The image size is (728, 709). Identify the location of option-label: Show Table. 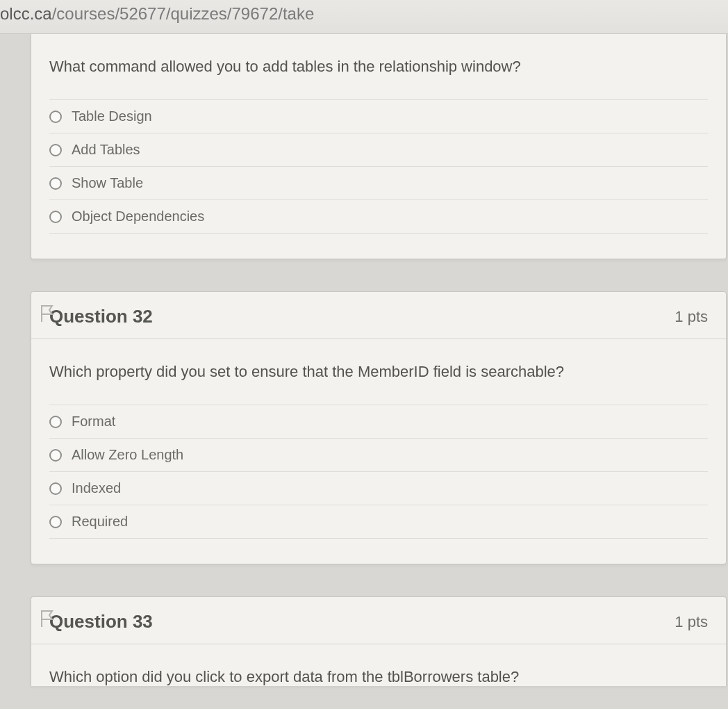
(107, 184).